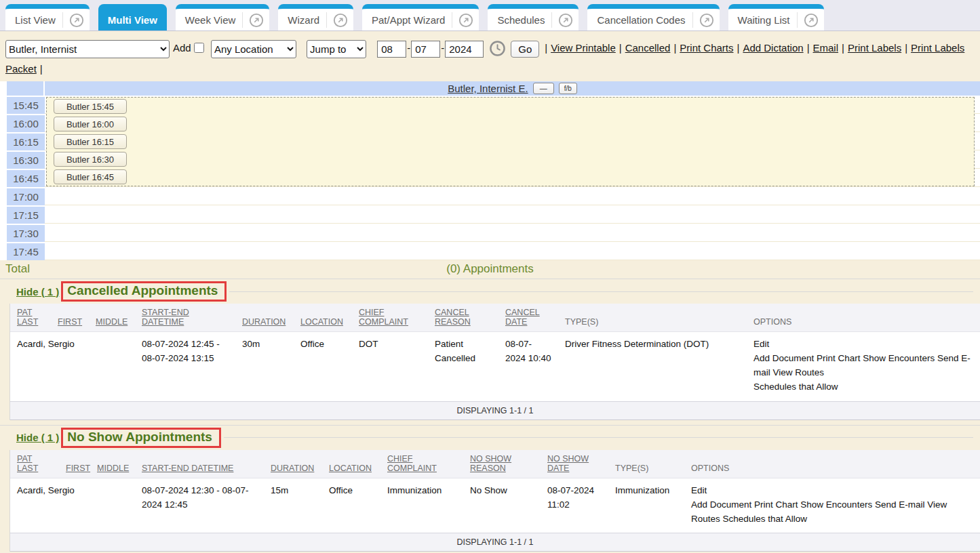  Describe the element at coordinates (18, 269) in the screenshot. I see `total-label: Total` at that location.